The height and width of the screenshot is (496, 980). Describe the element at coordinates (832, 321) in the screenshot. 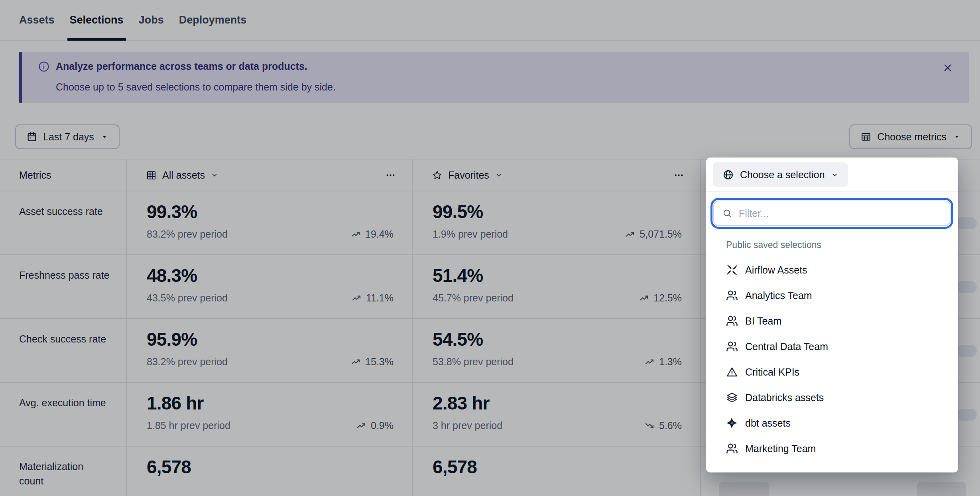

I see `list-item: BI Team` at that location.